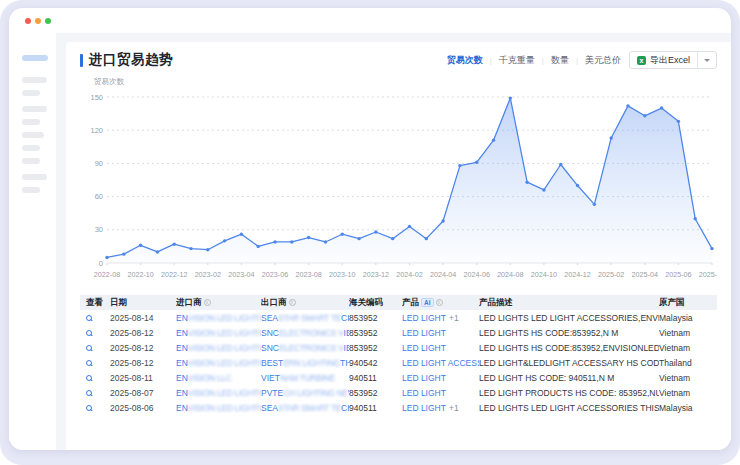 This screenshot has width=740, height=465. I want to click on exporter-cell: BESTERN LIGHTING THA..., so click(305, 363).